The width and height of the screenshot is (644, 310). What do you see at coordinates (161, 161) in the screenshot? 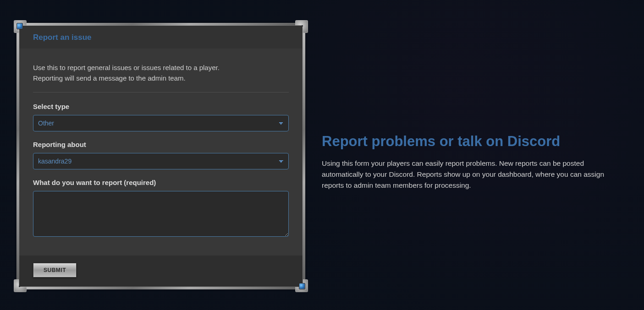
I see `about-select: kasandra29` at bounding box center [161, 161].